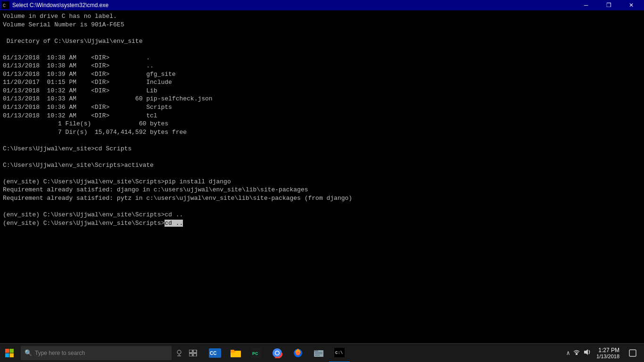  Describe the element at coordinates (609, 350) in the screenshot. I see `clock-time: 1:27 PM` at that location.